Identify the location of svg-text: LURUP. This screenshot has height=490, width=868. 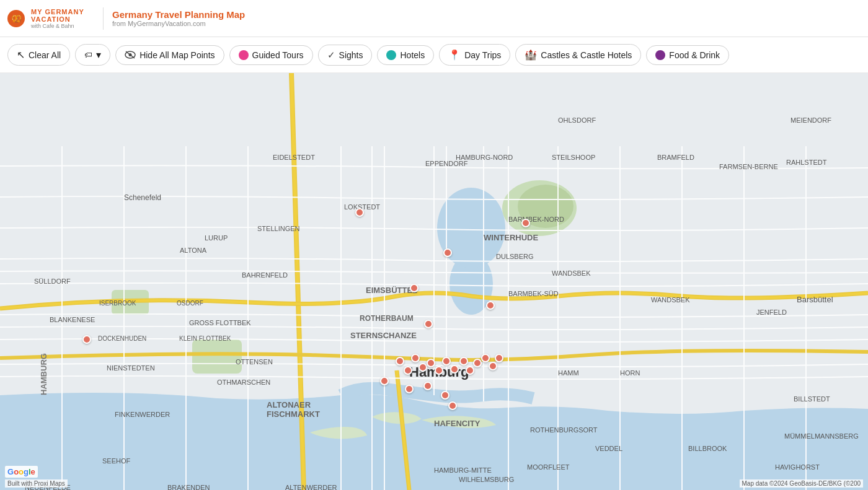
(216, 238).